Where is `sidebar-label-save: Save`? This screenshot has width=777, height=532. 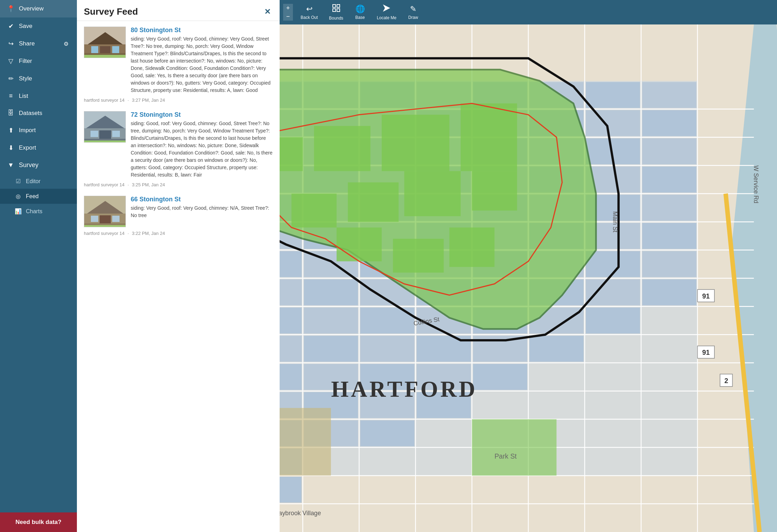 sidebar-label-save: Save is located at coordinates (26, 26).